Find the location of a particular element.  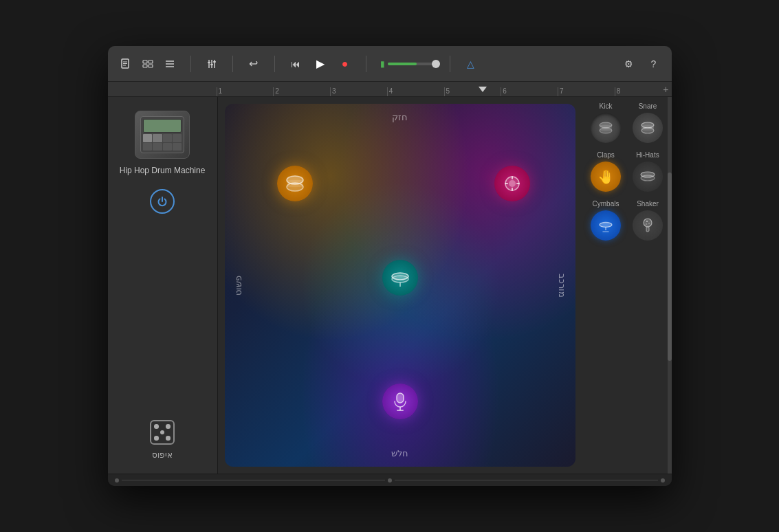

ruler-add-button: + is located at coordinates (666, 89).